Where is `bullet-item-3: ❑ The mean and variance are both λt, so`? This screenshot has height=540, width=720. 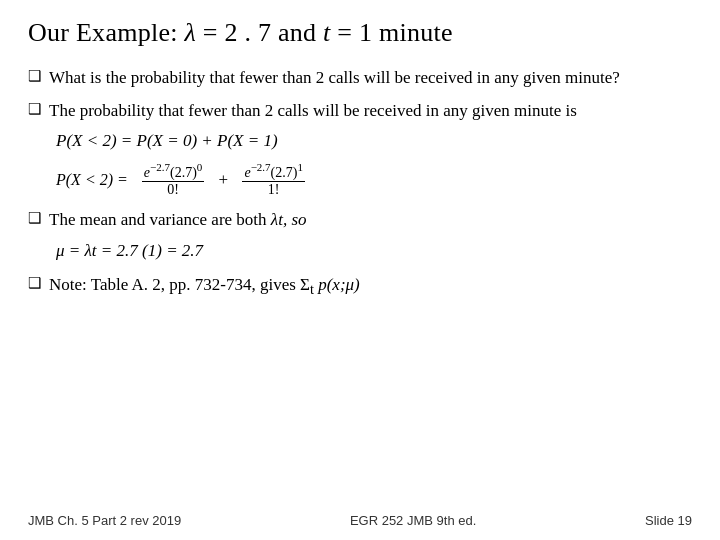
bullet-item-3: ❑ The mean and variance are both λt, so is located at coordinates (360, 220).